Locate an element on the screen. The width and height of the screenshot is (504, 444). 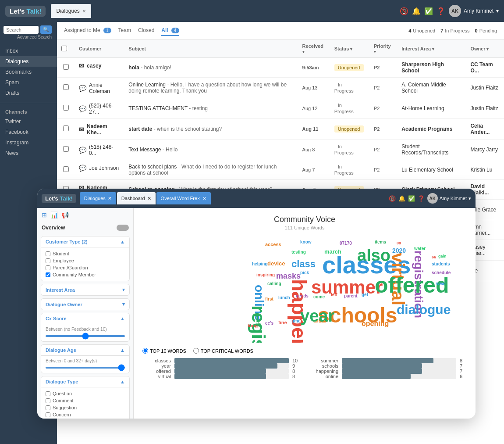
overlay-tab-dashboard-close: ✕ is located at coordinates (149, 198).